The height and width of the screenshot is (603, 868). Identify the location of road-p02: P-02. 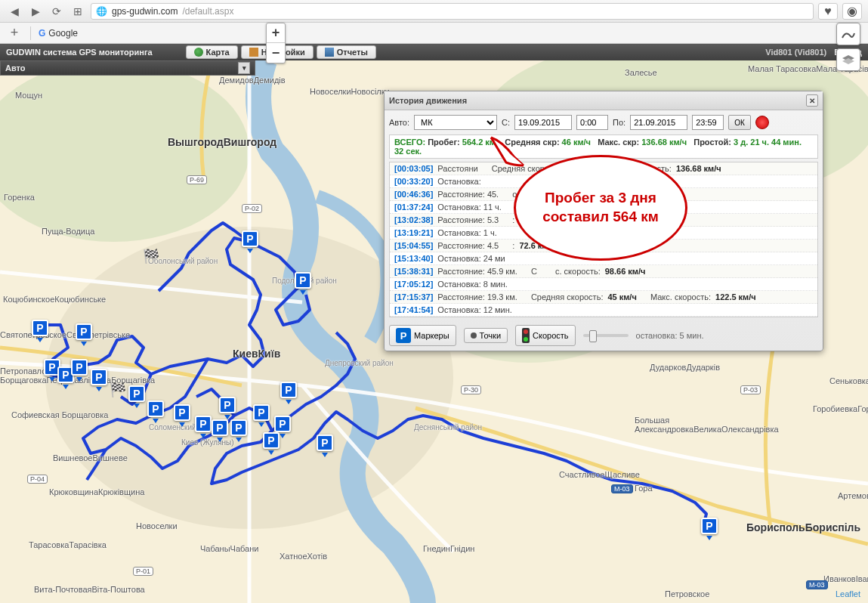
(252, 209).